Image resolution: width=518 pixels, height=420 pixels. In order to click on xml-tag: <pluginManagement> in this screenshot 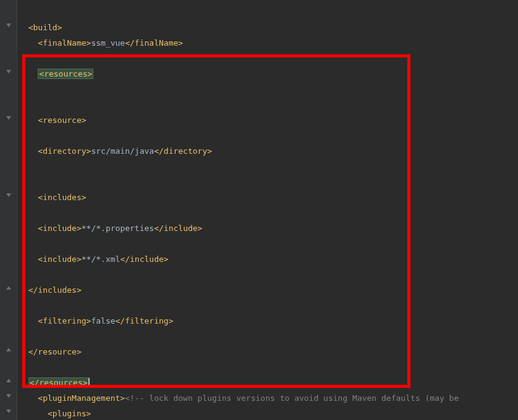, I will do `click(82, 398)`.